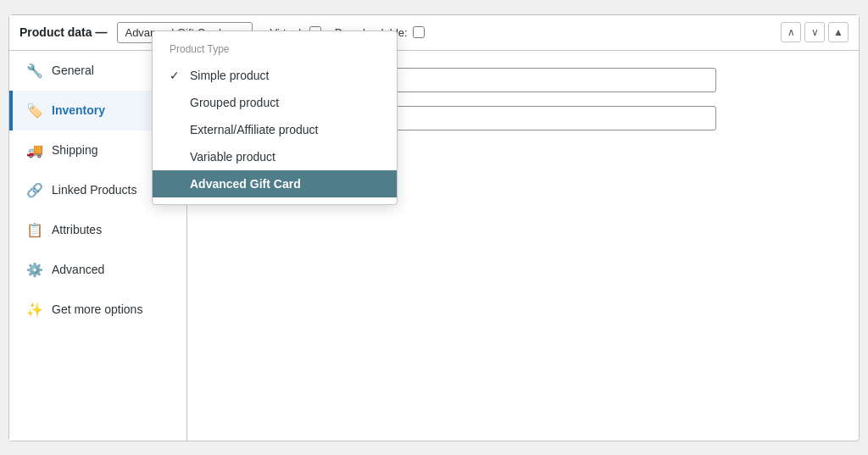 This screenshot has height=455, width=868. What do you see at coordinates (35, 310) in the screenshot?
I see `get-more-options-icon: ✨` at bounding box center [35, 310].